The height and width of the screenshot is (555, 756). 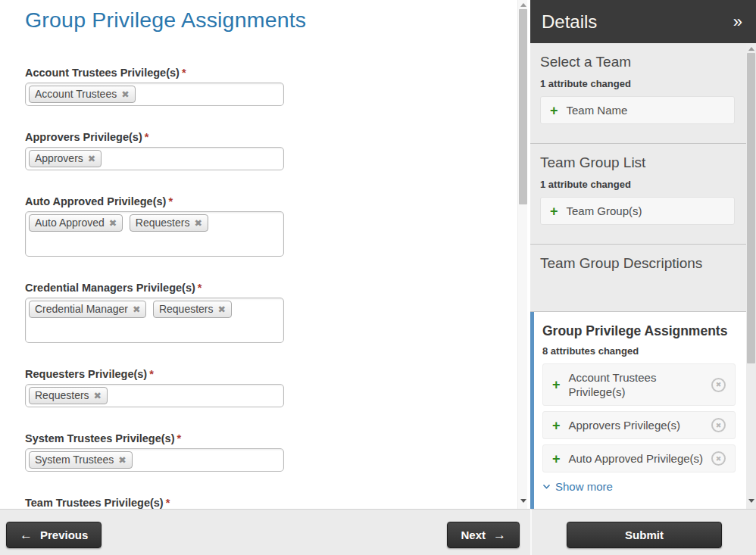 I want to click on main-scrollbar, so click(x=523, y=254).